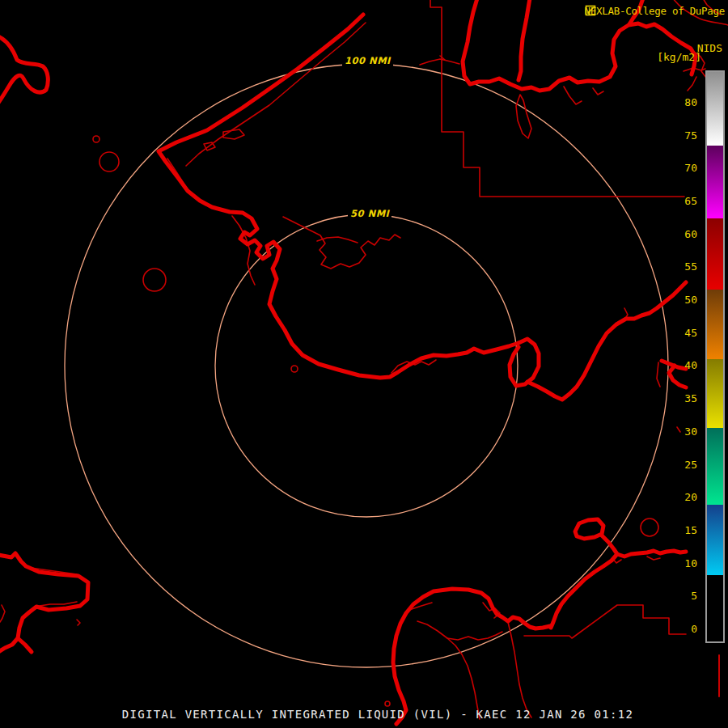  Describe the element at coordinates (685, 235) in the screenshot. I see `colorbar-tick-label: 60` at that location.